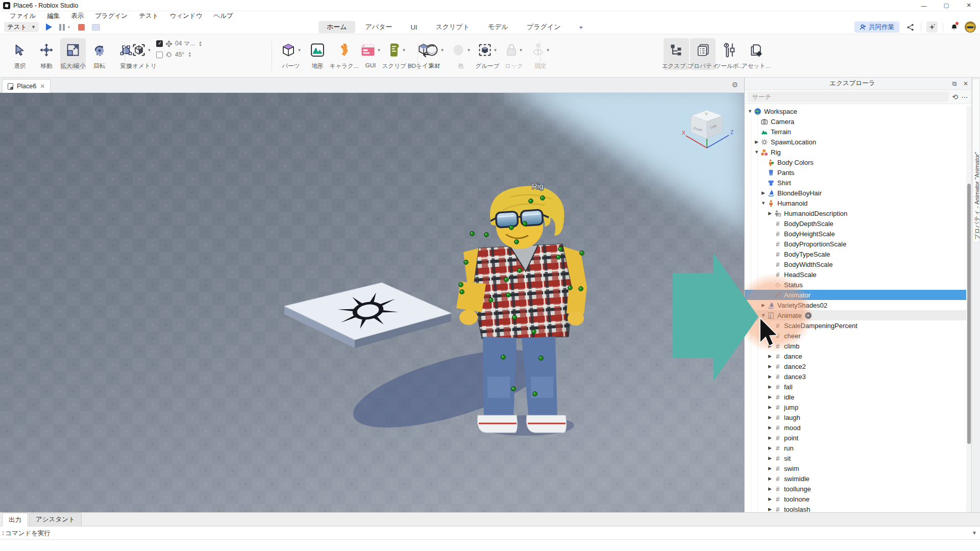 This screenshot has width=980, height=551. What do you see at coordinates (22, 16) in the screenshot?
I see `menu-item-ファイル: ファイル` at bounding box center [22, 16].